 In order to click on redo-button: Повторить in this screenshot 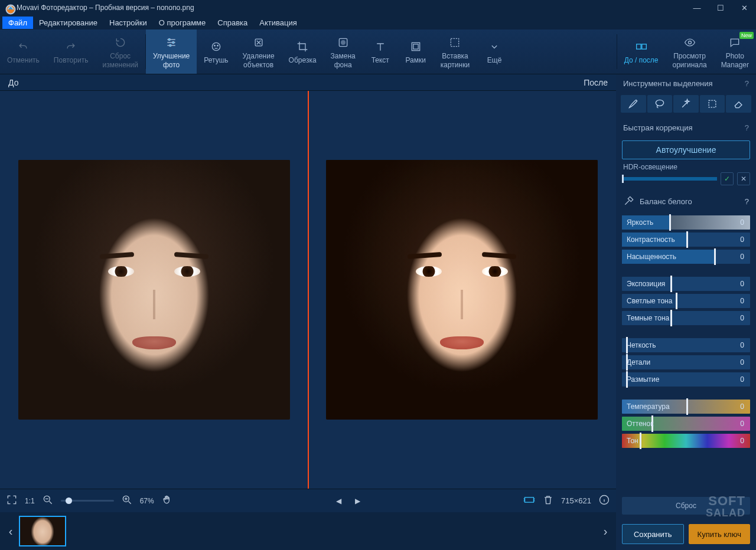, I will do `click(71, 52)`.